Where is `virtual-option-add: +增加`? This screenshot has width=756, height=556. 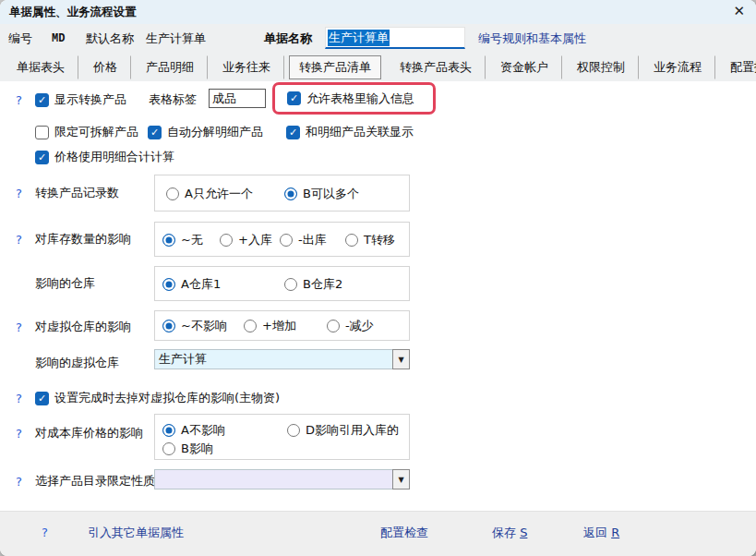 virtual-option-add: +增加 is located at coordinates (270, 326).